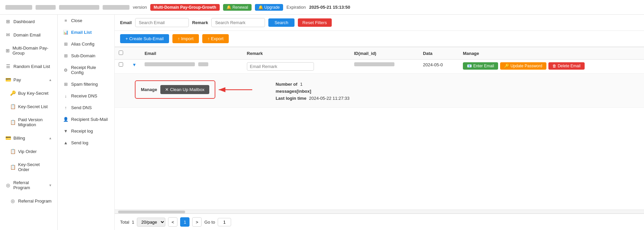 The width and height of the screenshot is (644, 230). I want to click on badge-multi-domain: Multi-Domain Pay-Group-Growth, so click(185, 7).